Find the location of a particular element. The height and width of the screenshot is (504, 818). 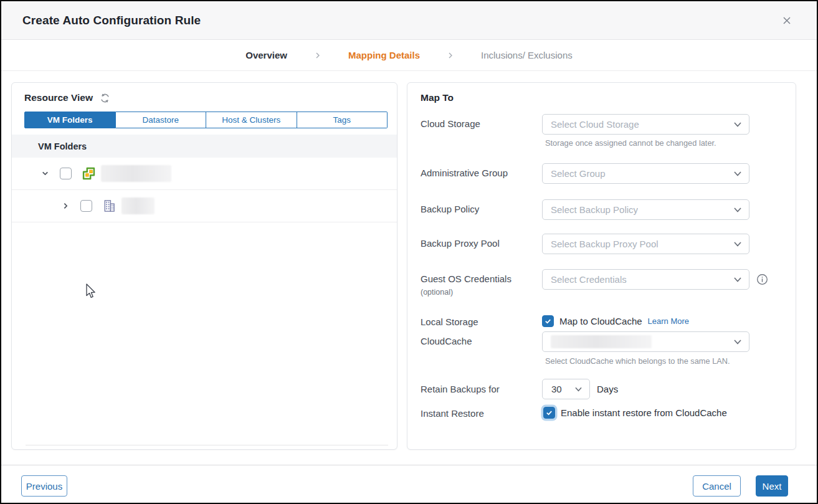

previous-button: Previous is located at coordinates (44, 486).